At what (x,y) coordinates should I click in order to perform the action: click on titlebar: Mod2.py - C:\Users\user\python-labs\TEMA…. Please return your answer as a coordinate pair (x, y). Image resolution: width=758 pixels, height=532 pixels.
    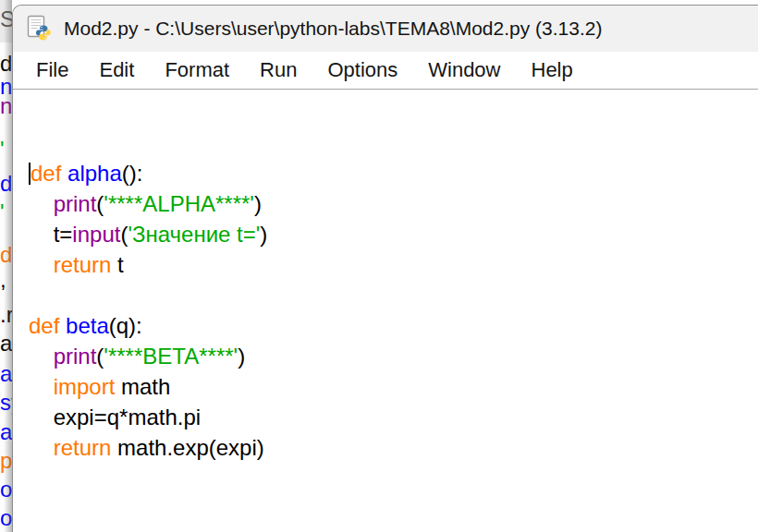
    Looking at the image, I should click on (385, 29).